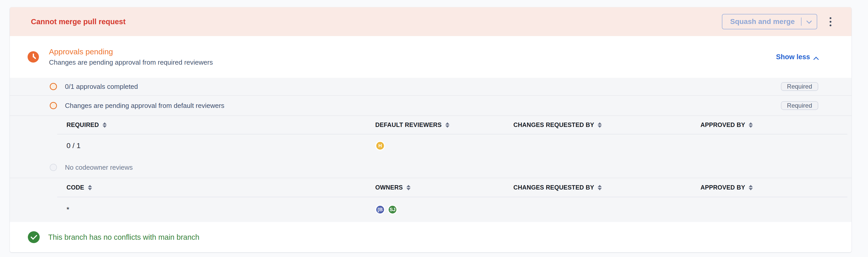  Describe the element at coordinates (53, 167) in the screenshot. I see `neutral-circle-icon` at that location.